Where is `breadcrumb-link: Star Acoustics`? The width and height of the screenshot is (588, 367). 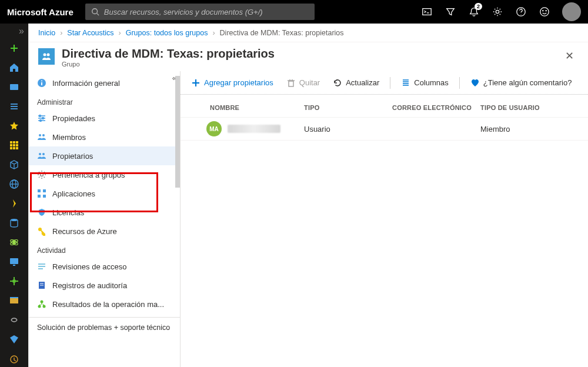
breadcrumb-link: Star Acoustics is located at coordinates (91, 33).